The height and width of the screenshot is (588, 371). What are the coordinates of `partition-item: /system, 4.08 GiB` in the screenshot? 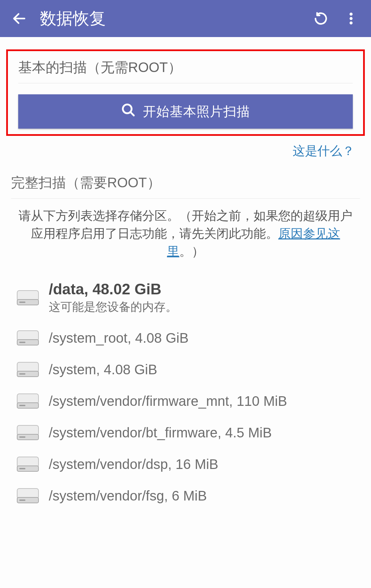 It's located at (186, 370).